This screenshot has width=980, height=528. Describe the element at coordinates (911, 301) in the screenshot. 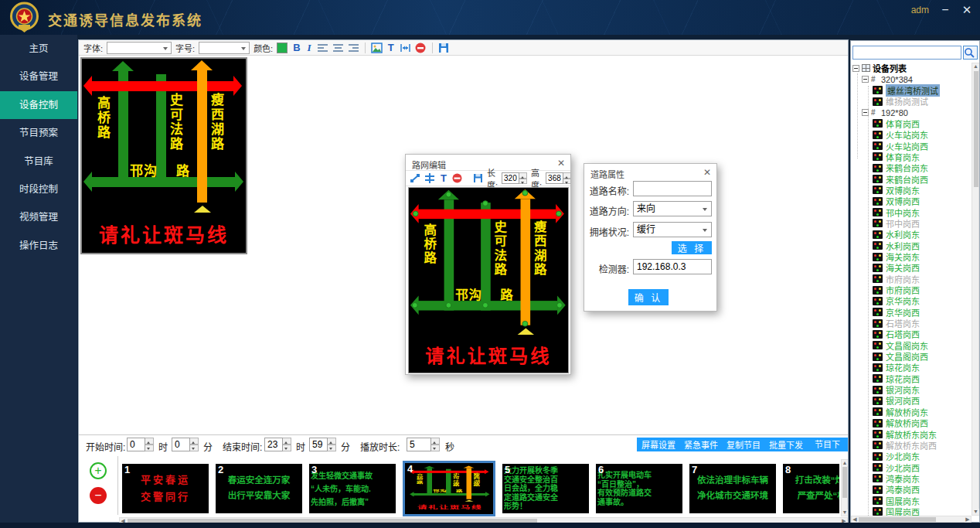

I see `device-item: 京华岗东` at that location.